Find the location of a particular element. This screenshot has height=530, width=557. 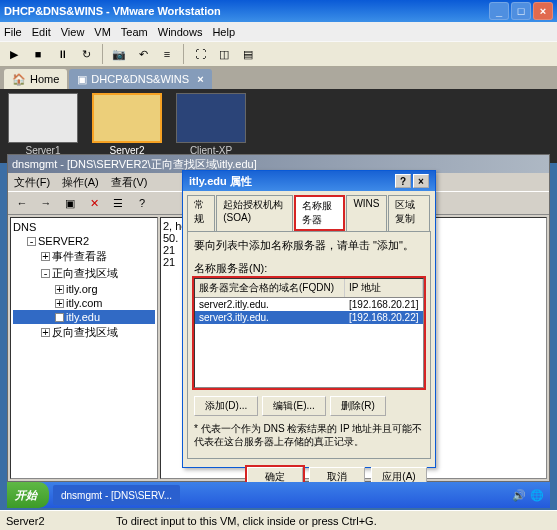

tab-label: DHCP&DNS&WINS is located at coordinates (140, 79).